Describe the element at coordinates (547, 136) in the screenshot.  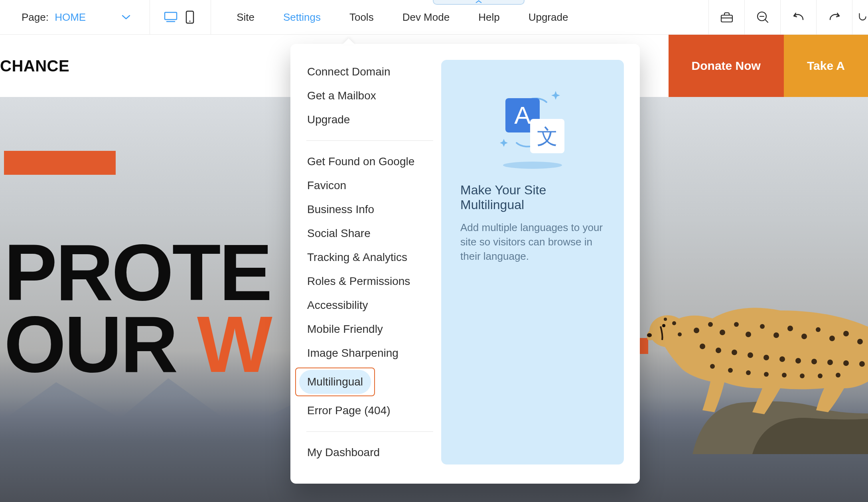
I see `svg-text: 文` at that location.